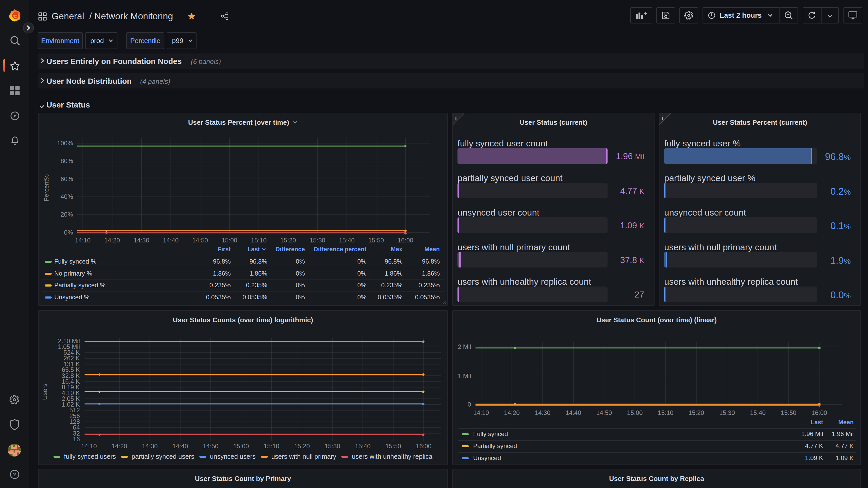  I want to click on svg-text: 0%, so click(69, 233).